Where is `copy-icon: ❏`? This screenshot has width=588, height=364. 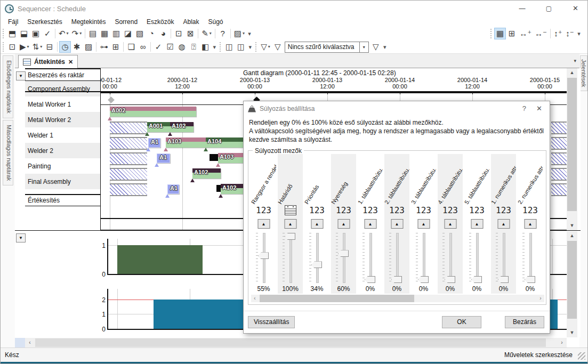
copy-icon: ❏ is located at coordinates (131, 47).